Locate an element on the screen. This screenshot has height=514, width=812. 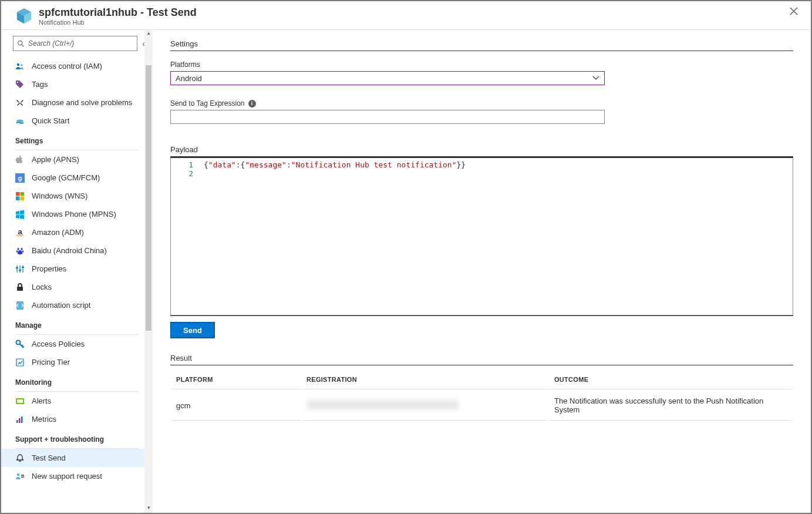
close-button is located at coordinates (794, 11).